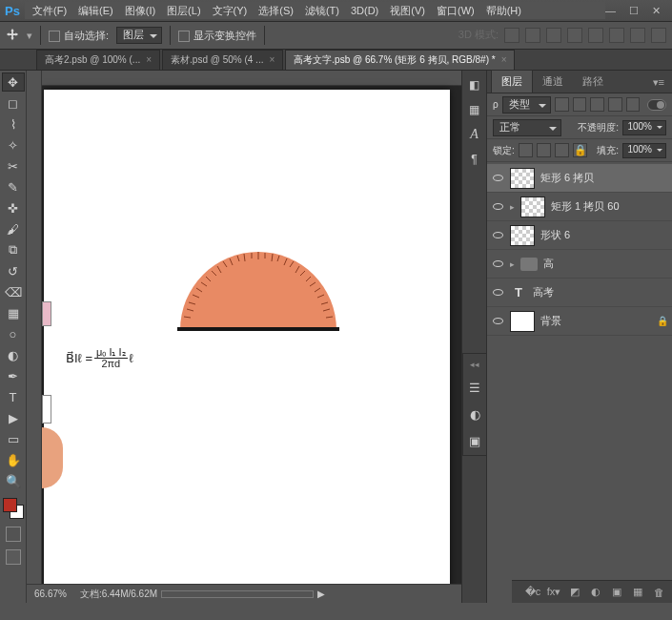 The width and height of the screenshot is (672, 620). What do you see at coordinates (580, 236) in the screenshot?
I see `layer-row: 形状 6` at bounding box center [580, 236].